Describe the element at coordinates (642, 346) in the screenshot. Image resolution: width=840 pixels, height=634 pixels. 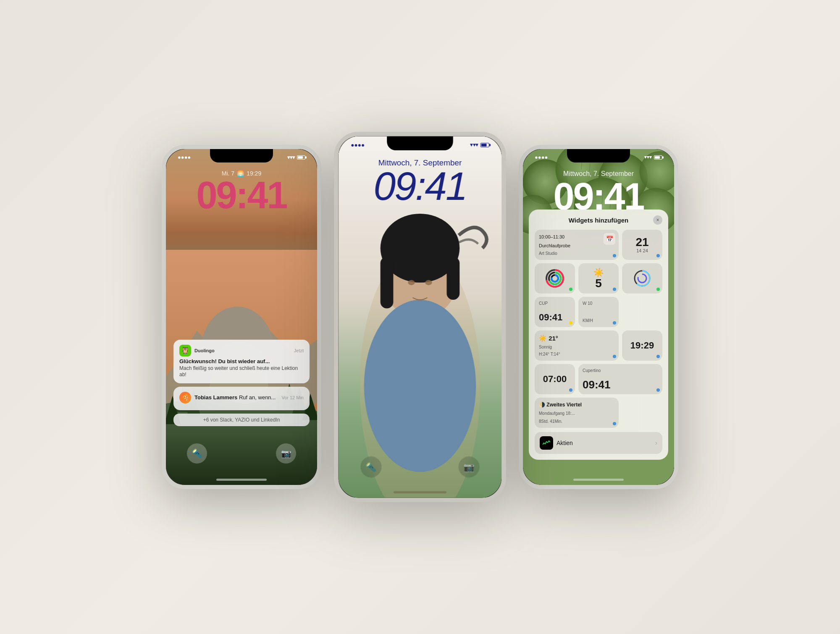
I see `clock-1929: 19:29` at that location.